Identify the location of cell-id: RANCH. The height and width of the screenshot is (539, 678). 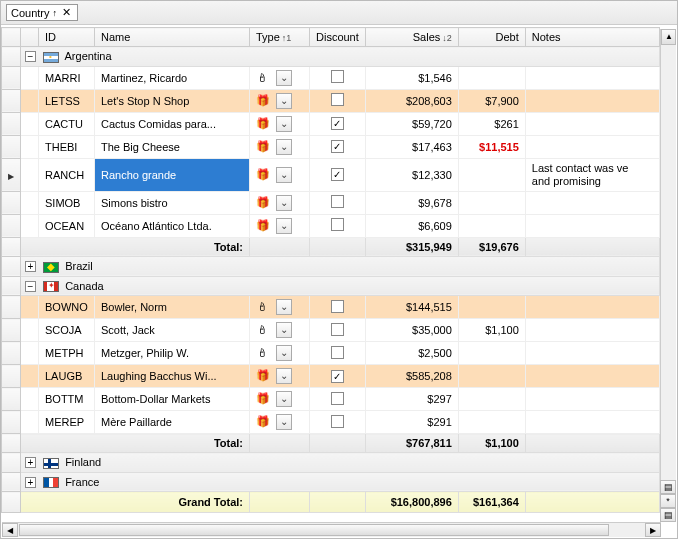
(67, 174).